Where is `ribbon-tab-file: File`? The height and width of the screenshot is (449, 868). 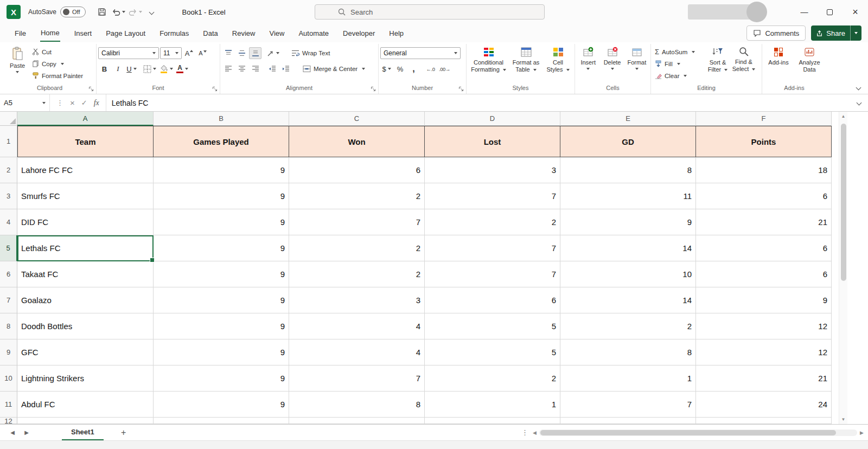
ribbon-tab-file: File is located at coordinates (21, 33).